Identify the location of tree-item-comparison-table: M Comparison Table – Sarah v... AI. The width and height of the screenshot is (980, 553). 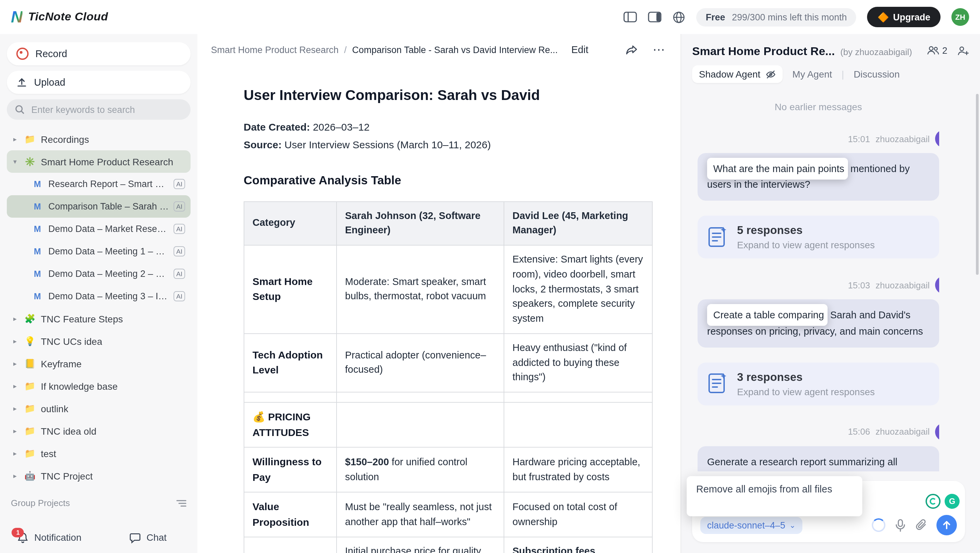
(99, 206).